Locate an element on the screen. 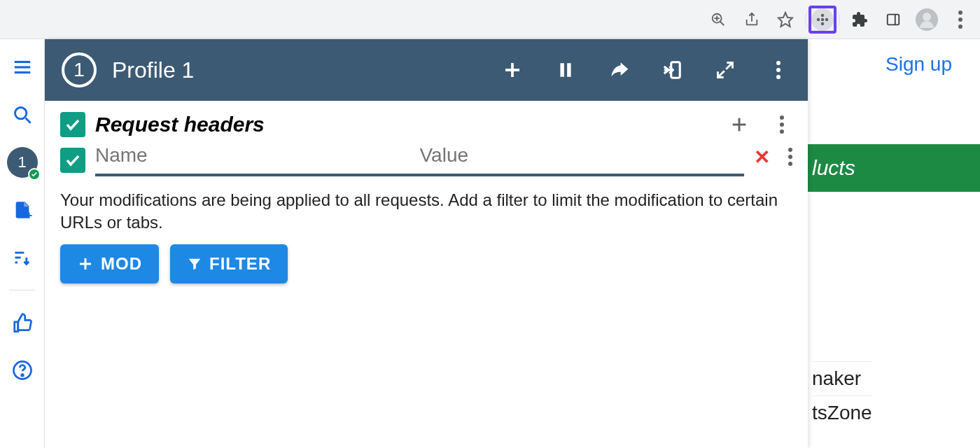 This screenshot has height=448, width=980. panel-header: 1 Profile 1 is located at coordinates (426, 70).